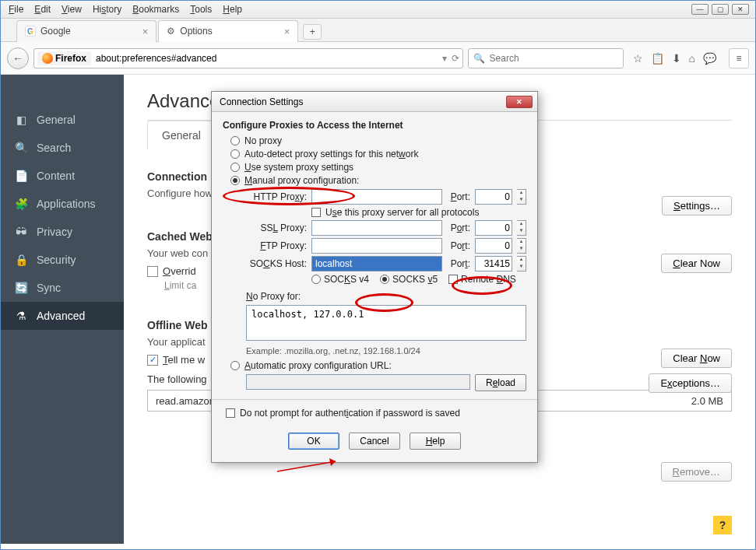  Describe the element at coordinates (72, 9) in the screenshot. I see `menu-view: View` at that location.